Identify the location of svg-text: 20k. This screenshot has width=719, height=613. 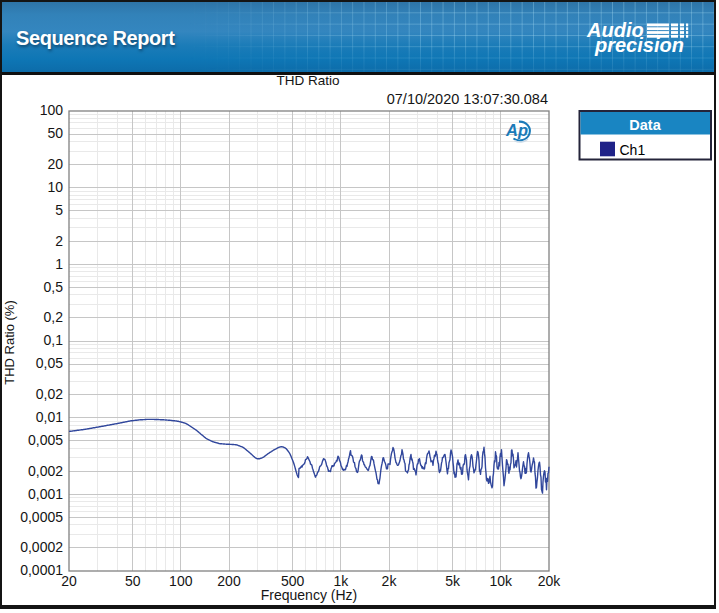
(550, 581).